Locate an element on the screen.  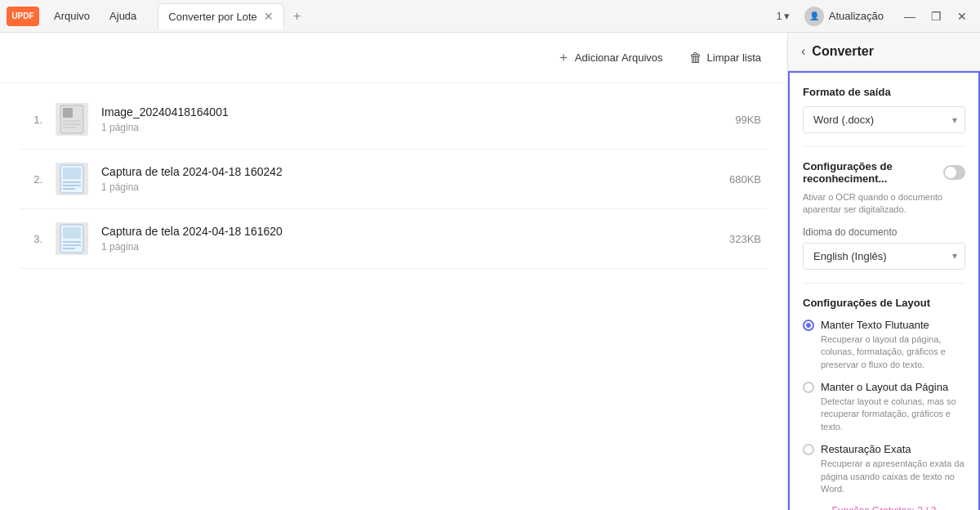
radio-title-floating: Manter Texto Flutuante is located at coordinates (893, 325).